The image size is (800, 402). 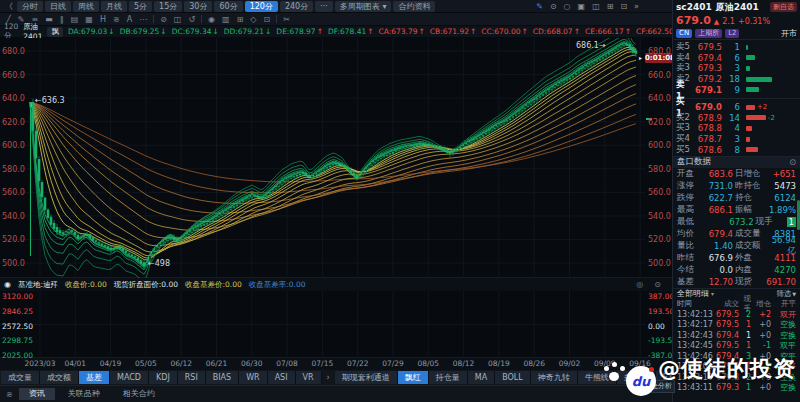 What do you see at coordinates (139, 394) in the screenshot?
I see `info-tab-相关合约: 相关合约` at bounding box center [139, 394].